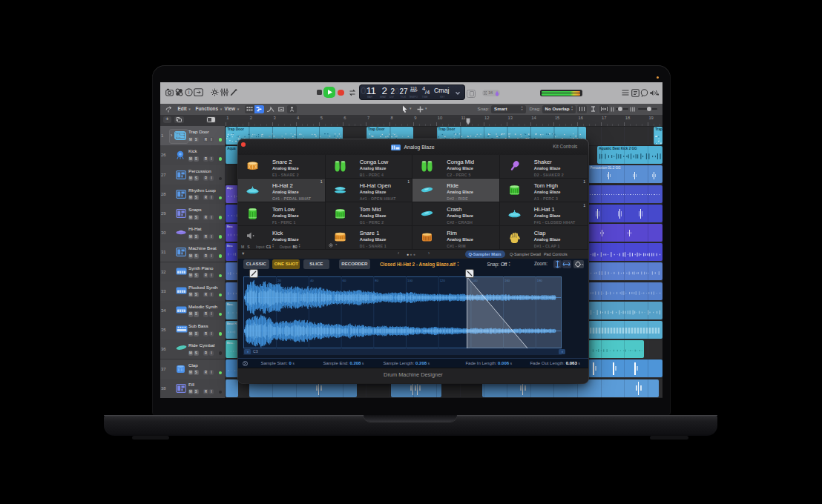 This screenshot has height=504, width=822. Describe the element at coordinates (443, 280) in the screenshot. I see `svg-text: 120` at that location.